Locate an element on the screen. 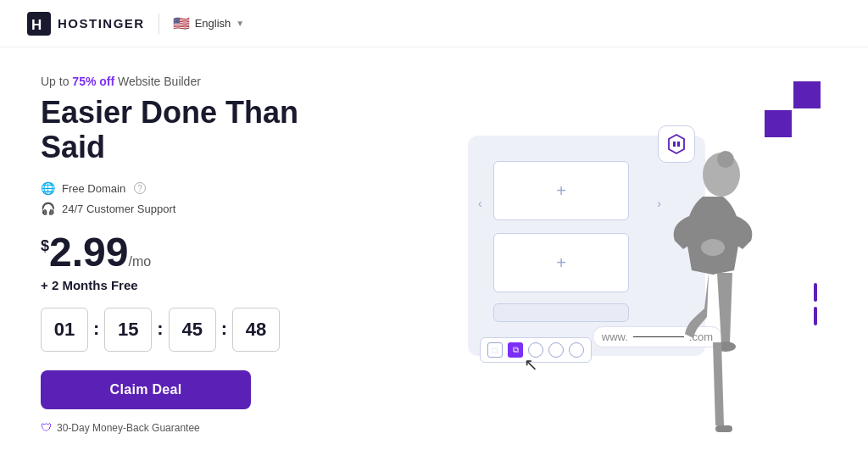 This screenshot has width=868, height=461. toolbar-item-1: ⬚ is located at coordinates (495, 350).